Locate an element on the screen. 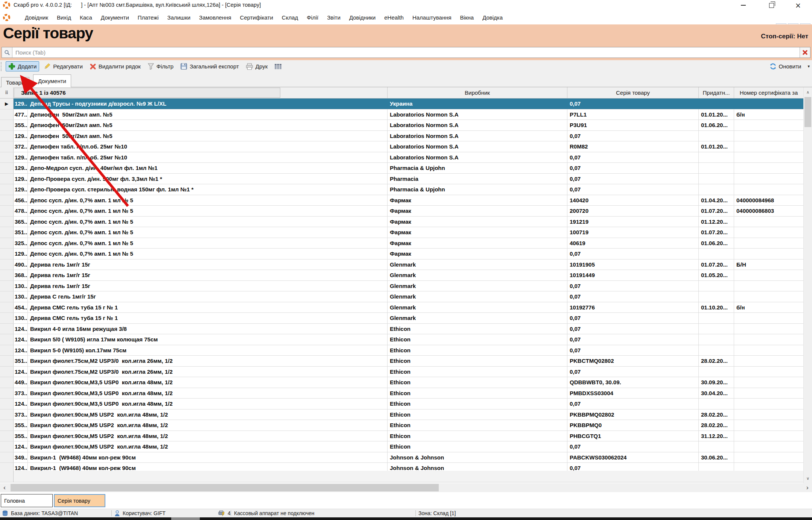 This screenshot has height=520, width=812. restore-button is located at coordinates (771, 5).